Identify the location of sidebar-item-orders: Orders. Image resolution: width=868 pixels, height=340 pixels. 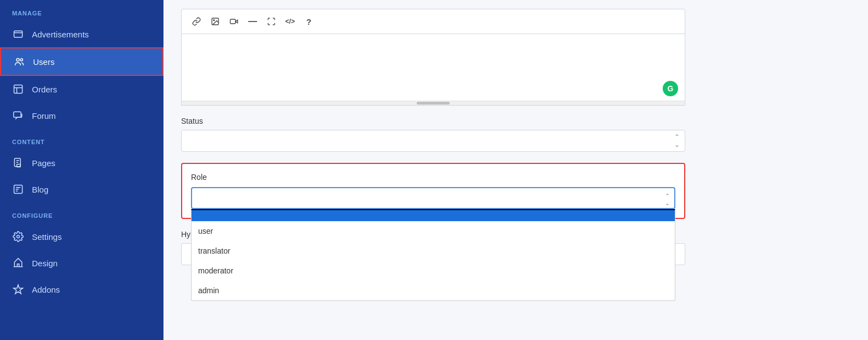
(81, 89).